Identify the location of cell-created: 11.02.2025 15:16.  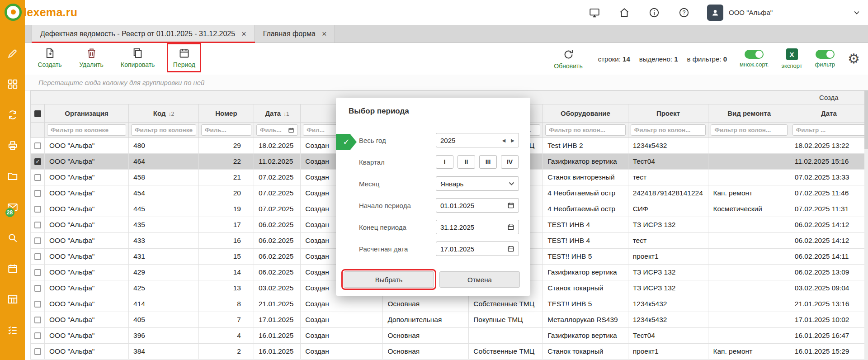
(829, 162).